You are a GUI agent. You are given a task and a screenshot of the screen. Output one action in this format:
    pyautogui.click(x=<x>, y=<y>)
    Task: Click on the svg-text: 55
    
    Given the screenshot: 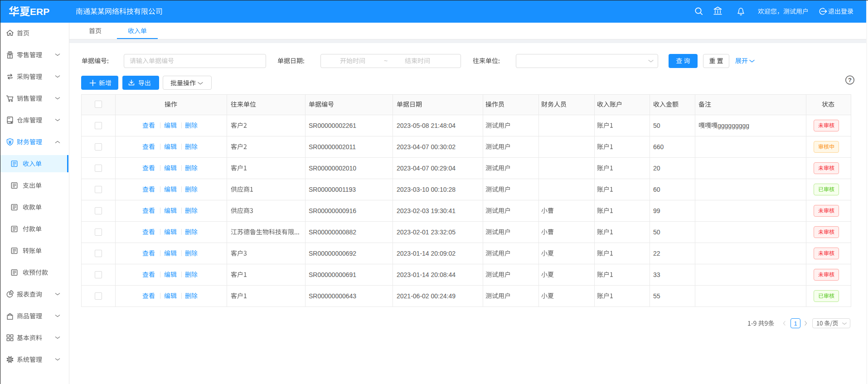 What is the action you would take?
    pyautogui.click(x=657, y=296)
    